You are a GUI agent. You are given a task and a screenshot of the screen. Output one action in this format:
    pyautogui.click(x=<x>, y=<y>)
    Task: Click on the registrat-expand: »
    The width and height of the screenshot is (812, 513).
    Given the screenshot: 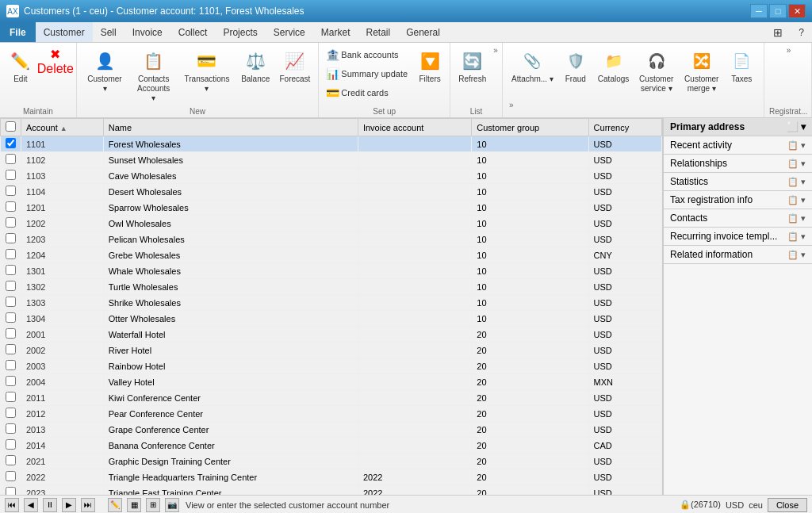 What is the action you would take?
    pyautogui.click(x=789, y=51)
    